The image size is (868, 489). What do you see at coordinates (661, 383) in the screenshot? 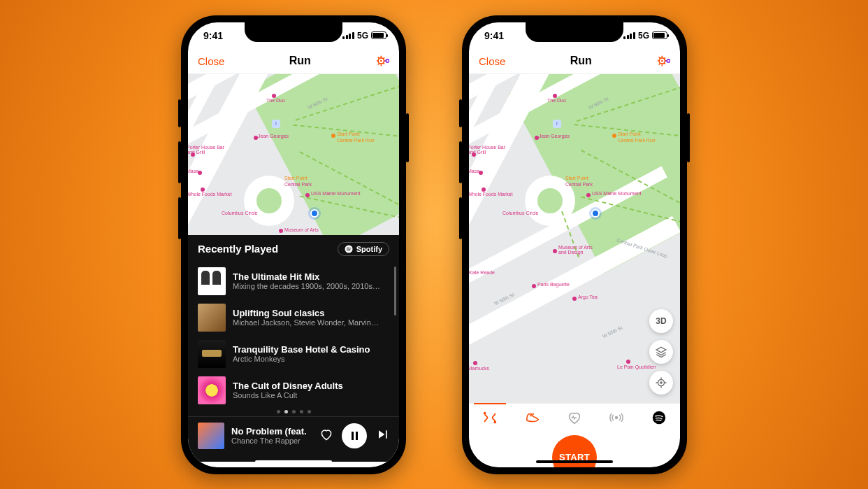
I see `locate-button` at bounding box center [661, 383].